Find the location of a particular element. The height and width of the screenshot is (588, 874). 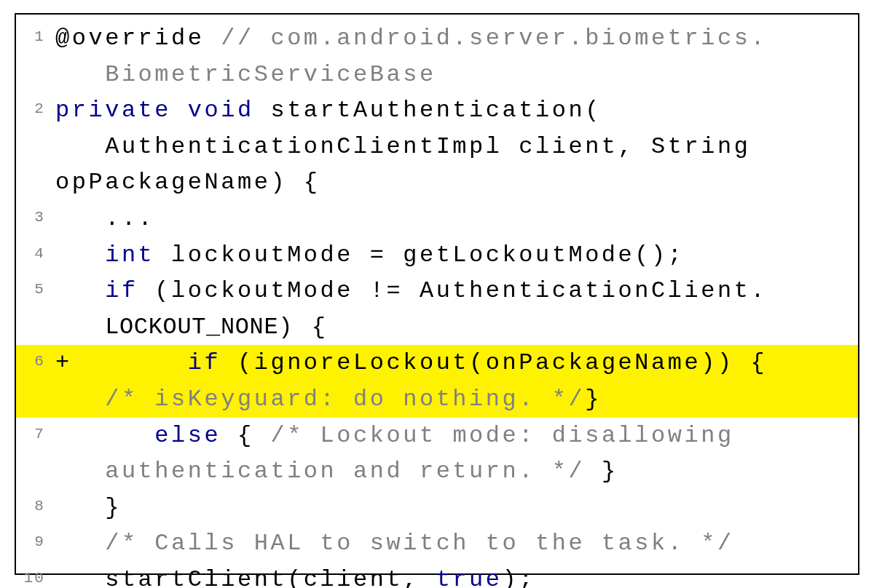

code-line: 10 startClient(client, true); is located at coordinates (437, 575).